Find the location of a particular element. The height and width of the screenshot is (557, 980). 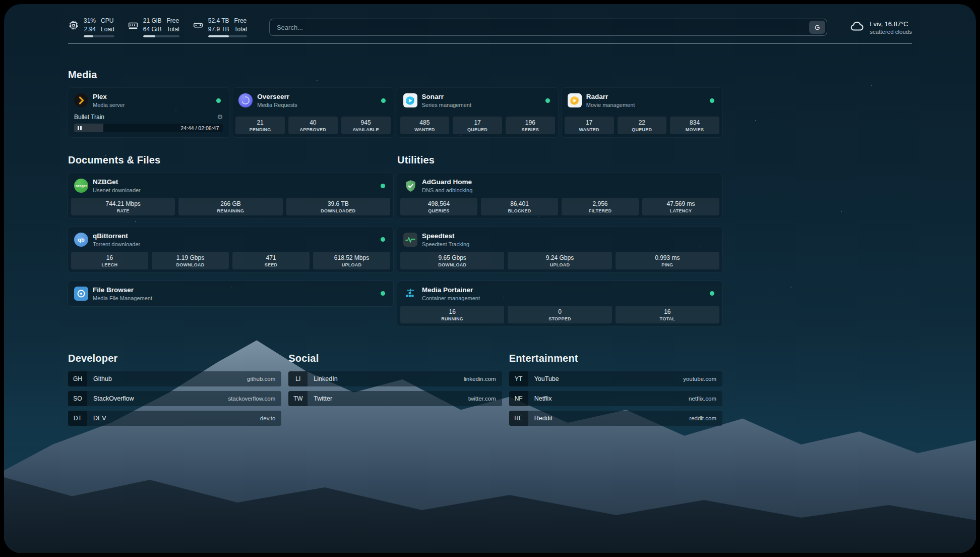

qbittorrent-icon: qb is located at coordinates (81, 240).